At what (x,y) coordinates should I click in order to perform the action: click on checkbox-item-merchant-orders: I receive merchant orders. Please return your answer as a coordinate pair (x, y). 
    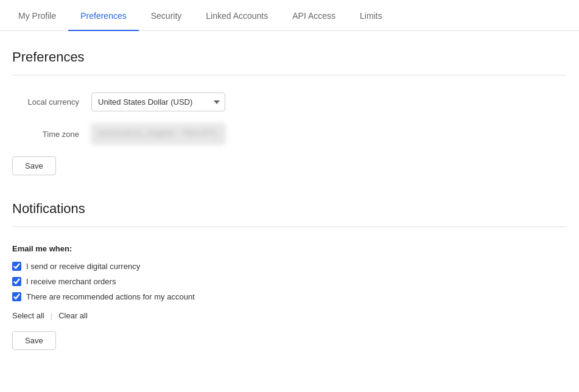
    Looking at the image, I should click on (290, 281).